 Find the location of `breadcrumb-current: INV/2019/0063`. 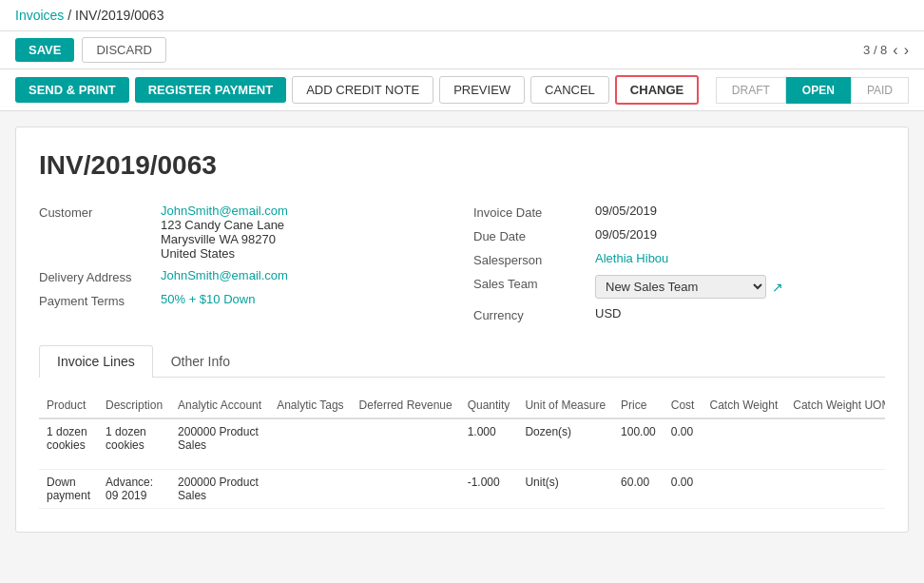

breadcrumb-current: INV/2019/0063 is located at coordinates (120, 15).